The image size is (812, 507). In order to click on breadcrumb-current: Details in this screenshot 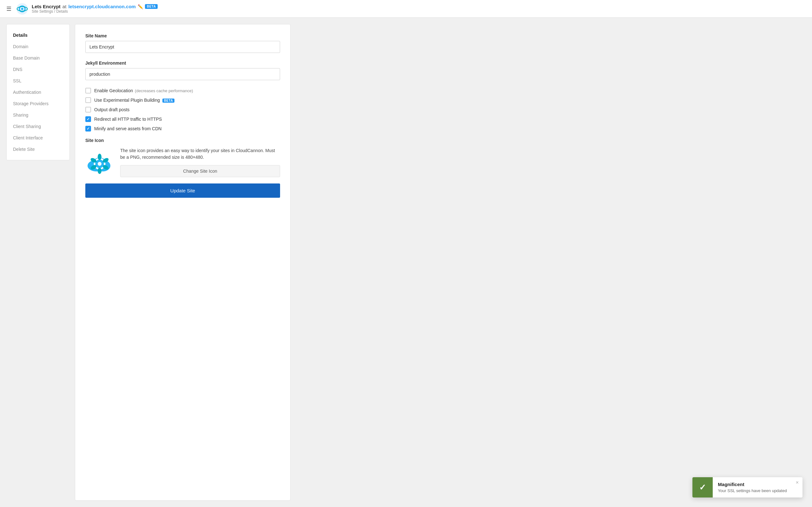, I will do `click(62, 11)`.